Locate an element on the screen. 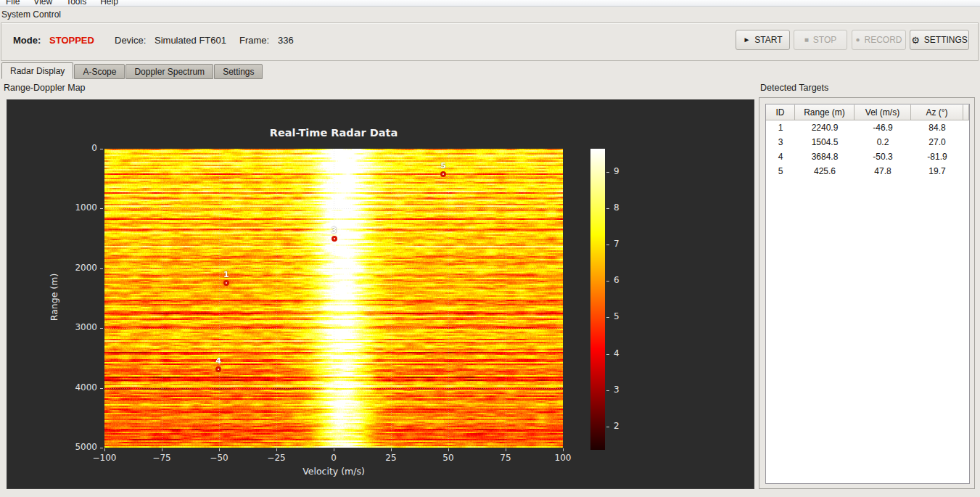 This screenshot has height=497, width=980. y-tick-label: 5000 is located at coordinates (75, 447).